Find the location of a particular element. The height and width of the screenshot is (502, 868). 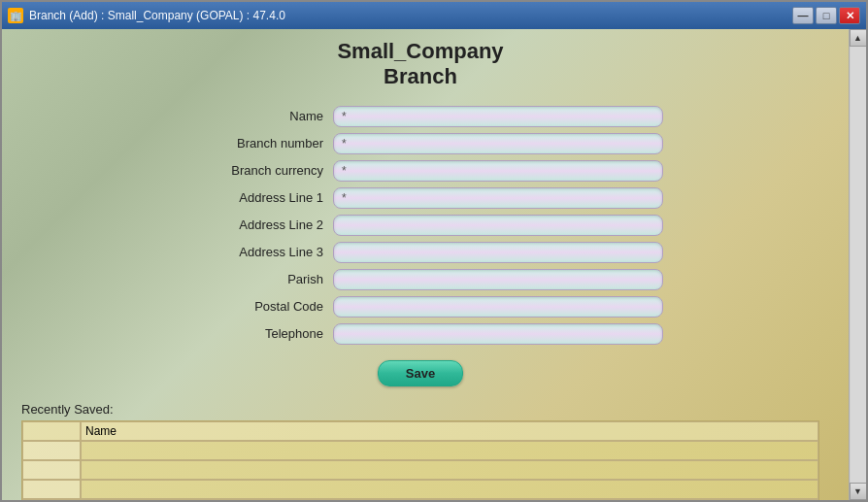

titlebar-buttons: — □ ✕ is located at coordinates (826, 16).